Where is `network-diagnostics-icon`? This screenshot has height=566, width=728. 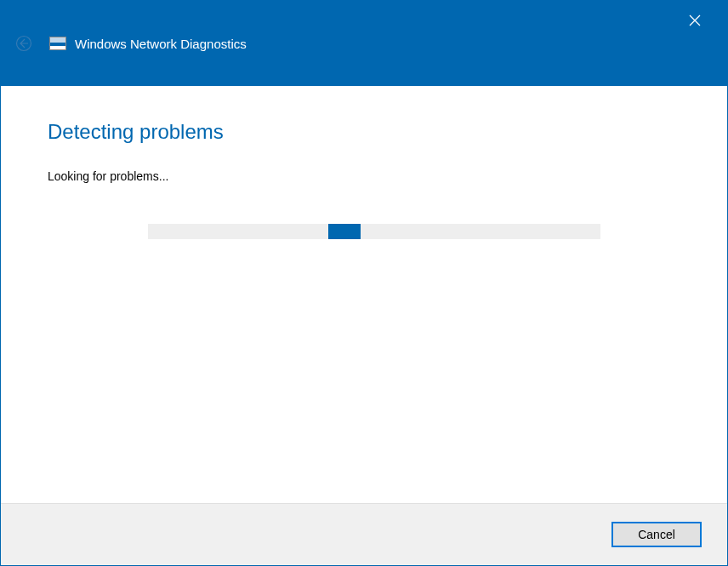
network-diagnostics-icon is located at coordinates (58, 43).